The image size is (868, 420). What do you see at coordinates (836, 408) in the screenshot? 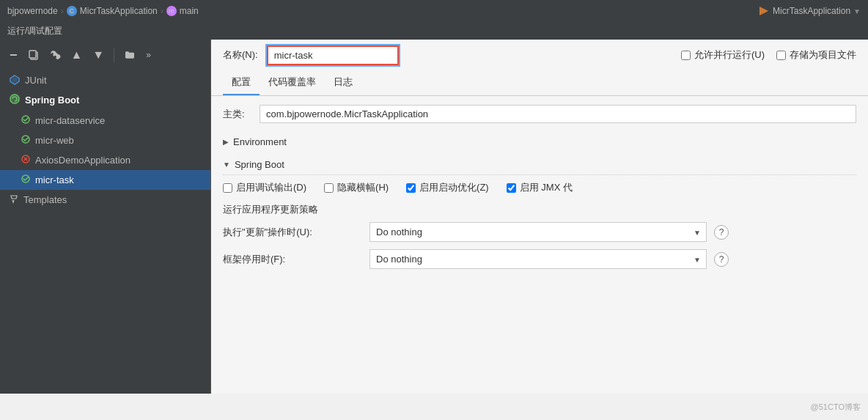
I see `watermark: @51CTO博客` at bounding box center [836, 408].